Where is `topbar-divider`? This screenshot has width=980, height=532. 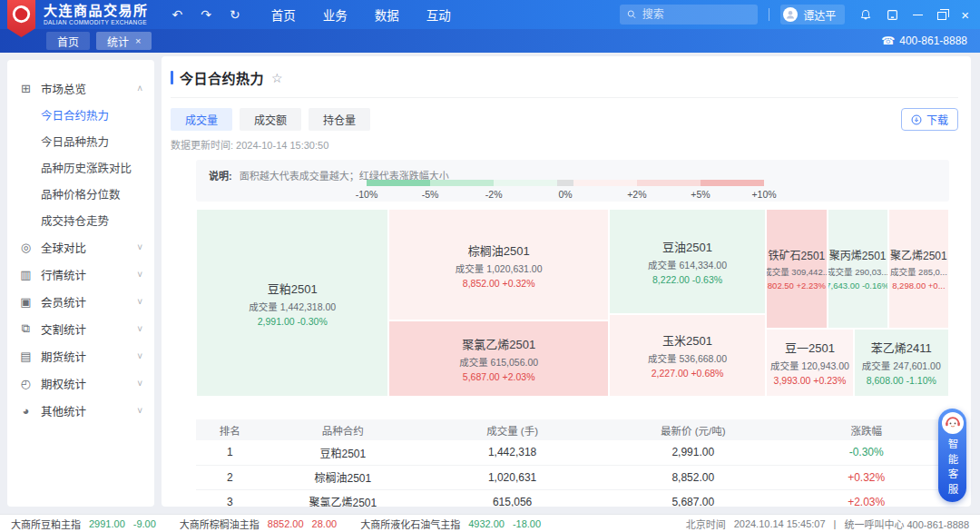
topbar-divider is located at coordinates (769, 15).